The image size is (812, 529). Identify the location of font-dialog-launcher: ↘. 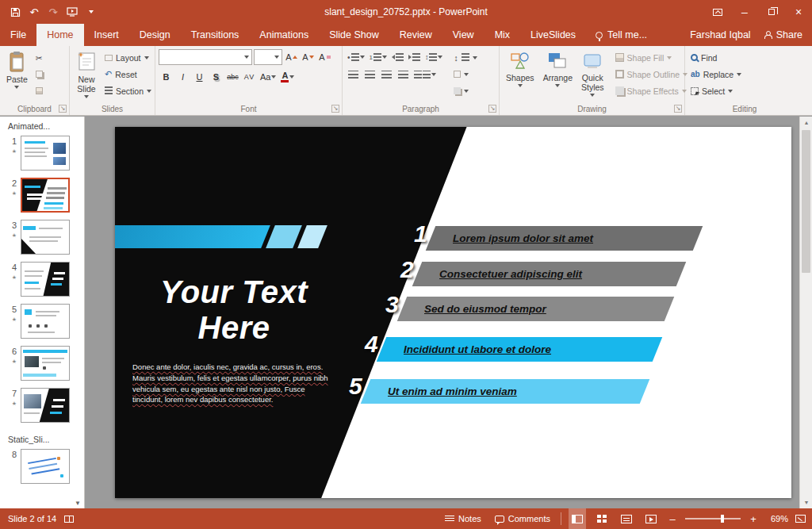
(335, 109).